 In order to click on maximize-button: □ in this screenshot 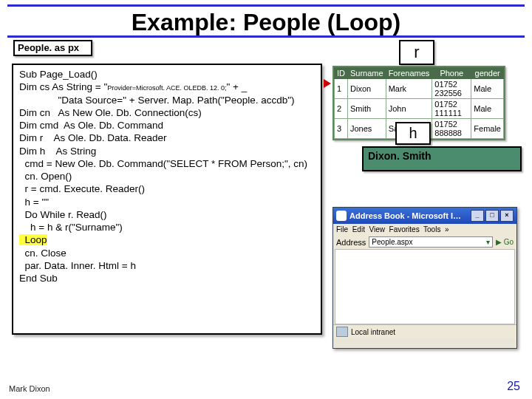, I will do `click(492, 216)`.